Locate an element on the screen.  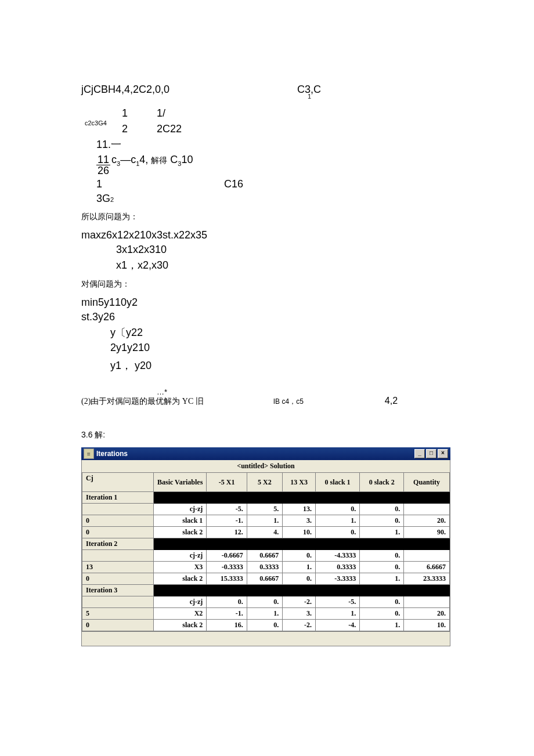
remark-2: …* (2)由于对偶问题的最优解为 YC 旧 IB c4，c5 4,2 is located at coordinates (267, 401).